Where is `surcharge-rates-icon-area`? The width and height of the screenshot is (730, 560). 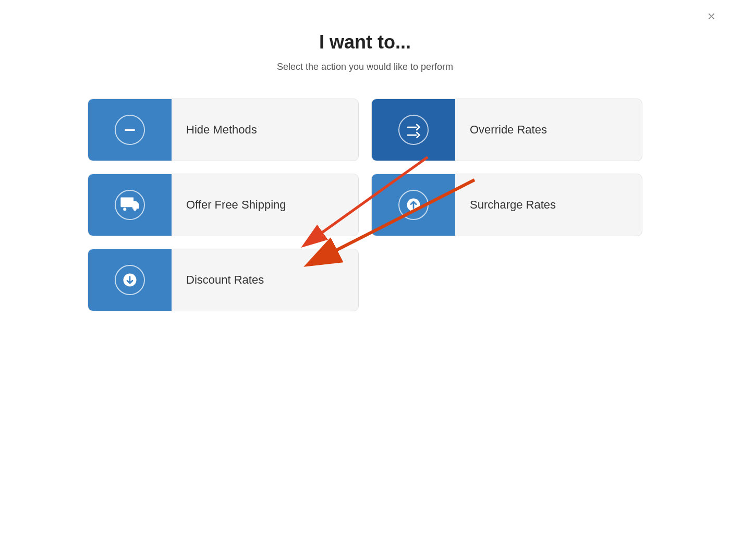 surcharge-rates-icon-area is located at coordinates (413, 205).